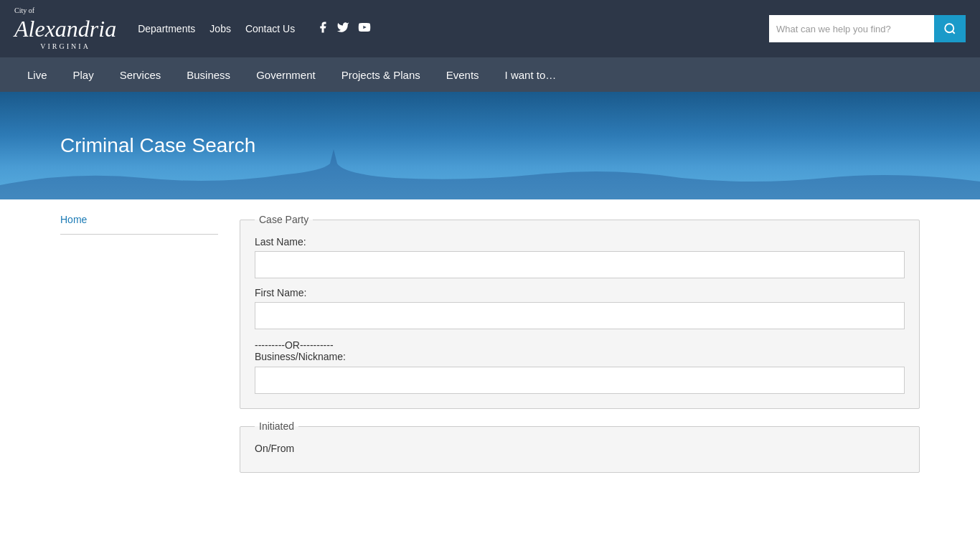 Image resolution: width=980 pixels, height=551 pixels. I want to click on nav-business: Business, so click(208, 75).